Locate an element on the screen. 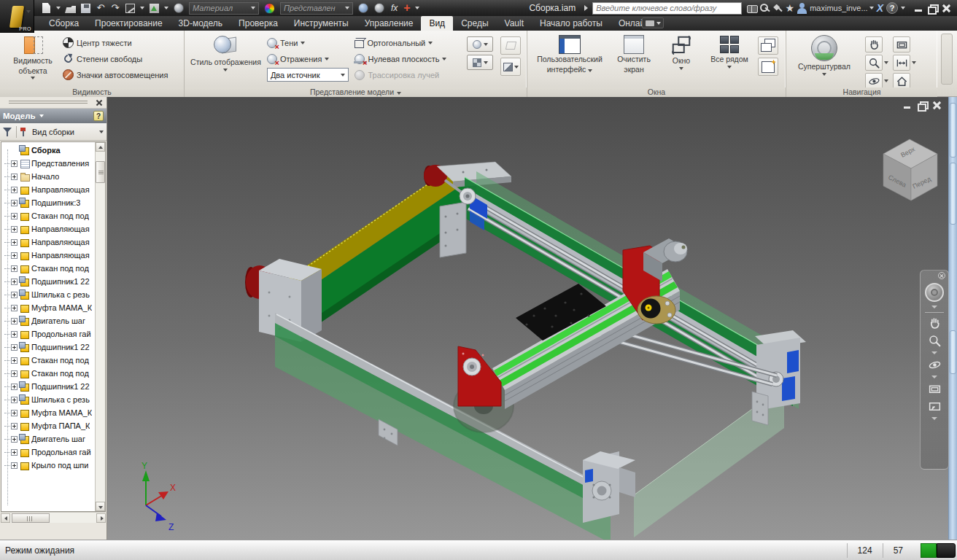 This screenshot has width=957, height=560. panel-title-windows: Окна is located at coordinates (656, 92).